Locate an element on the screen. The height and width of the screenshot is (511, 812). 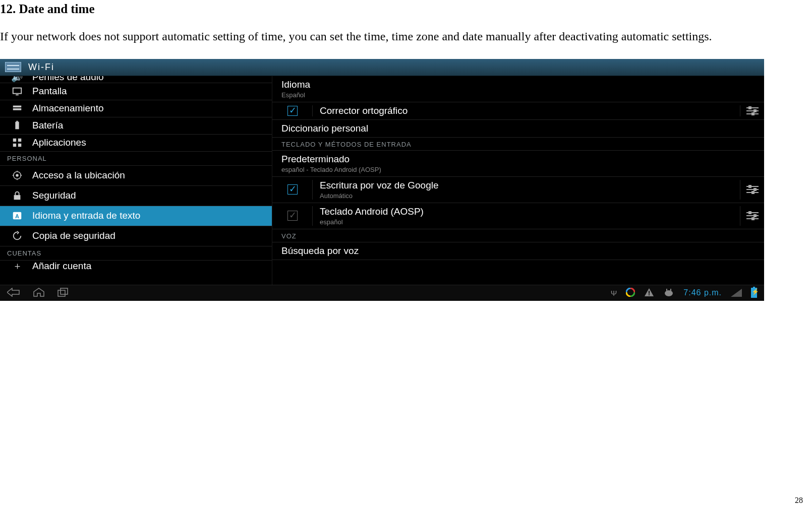
sidebar-item-battery: Batería is located at coordinates (136, 126).